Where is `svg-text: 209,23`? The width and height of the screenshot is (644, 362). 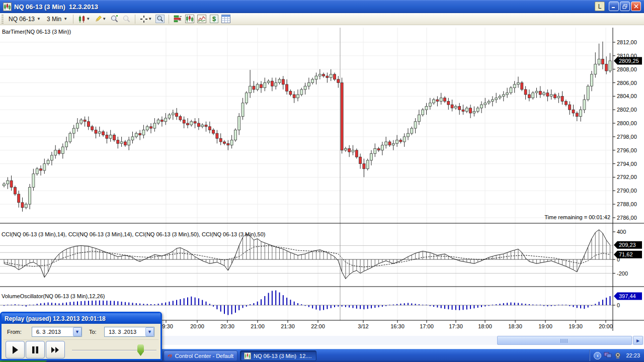 svg-text: 209,23 is located at coordinates (627, 245).